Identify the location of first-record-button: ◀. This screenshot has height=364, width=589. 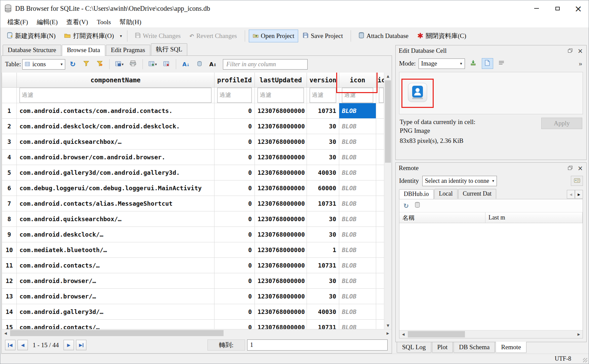
(10, 345).